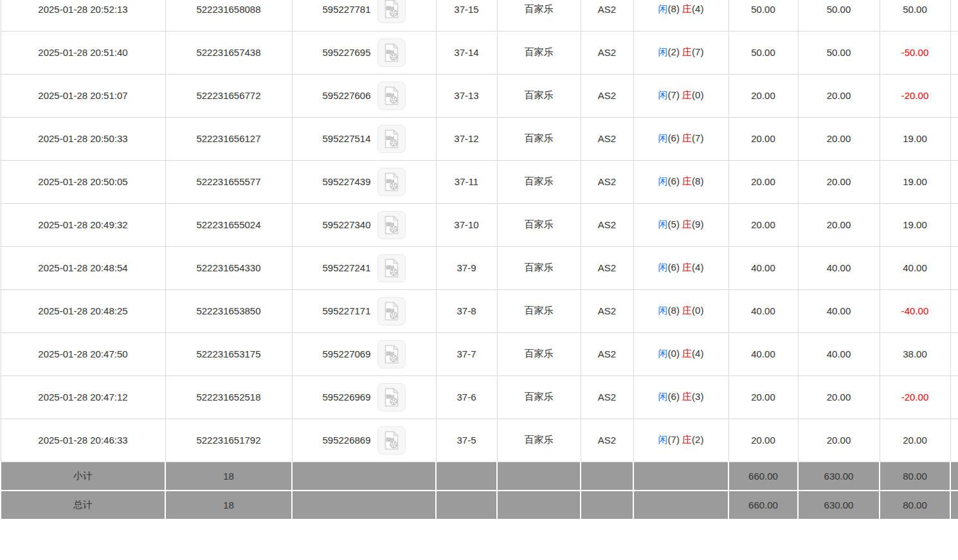  I want to click on table-row: 2025-01-28 20:46:33 522231651792 5952268…, so click(480, 440).